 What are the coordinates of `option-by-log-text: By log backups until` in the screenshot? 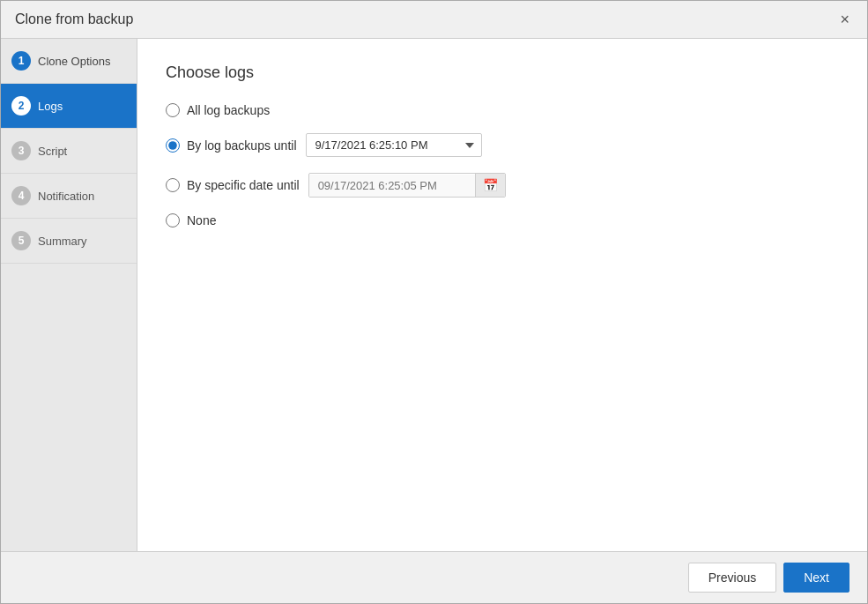 It's located at (241, 145).